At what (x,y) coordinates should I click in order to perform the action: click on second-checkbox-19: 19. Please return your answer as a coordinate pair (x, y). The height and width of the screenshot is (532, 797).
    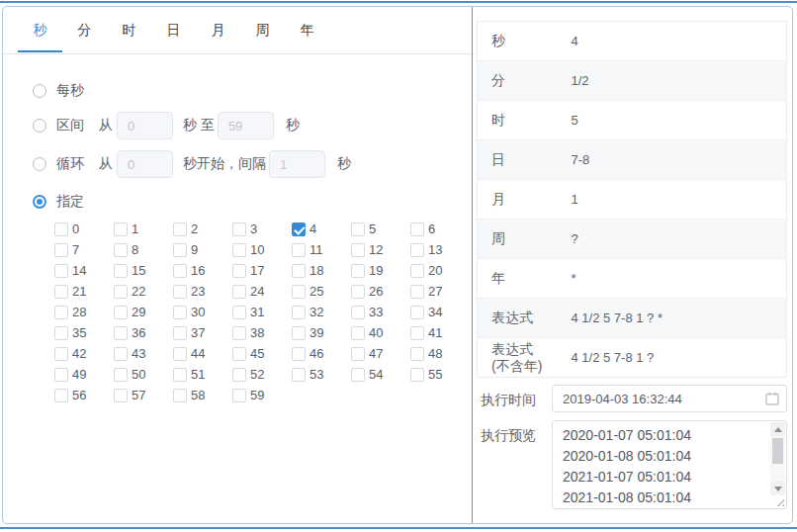
    Looking at the image, I should click on (381, 271).